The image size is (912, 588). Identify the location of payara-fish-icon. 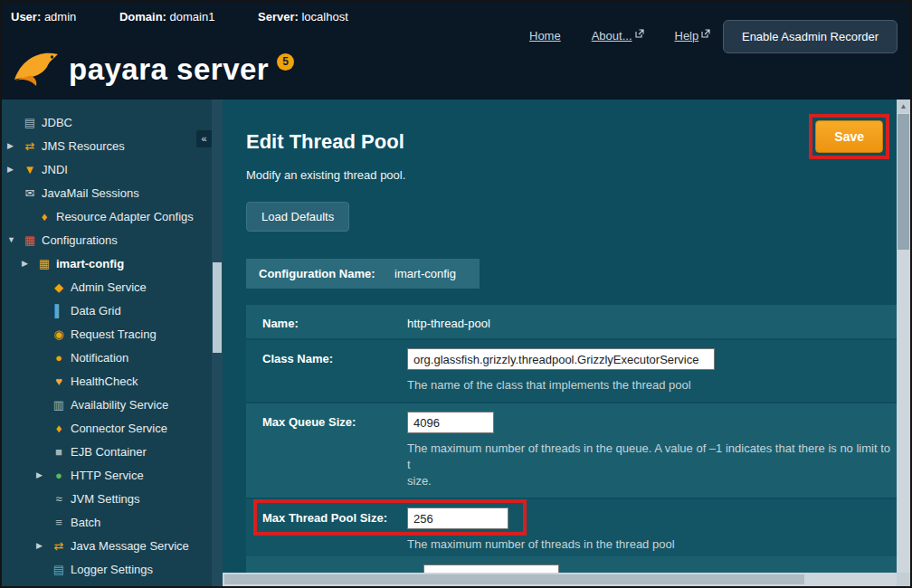
(36, 70).